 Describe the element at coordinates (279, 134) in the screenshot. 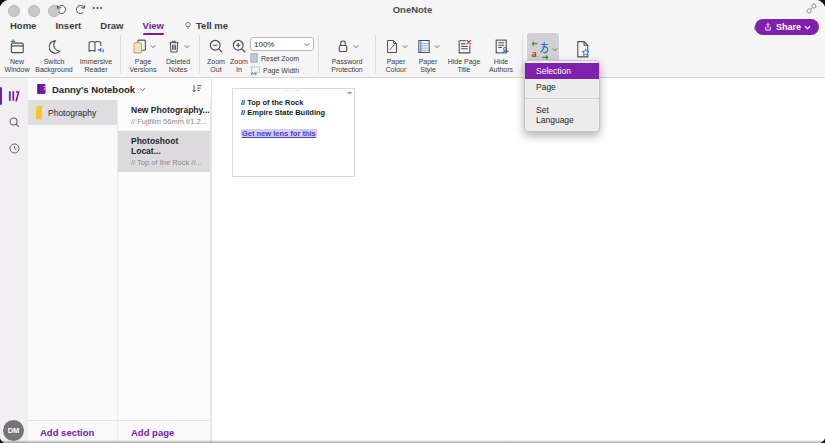

I see `note-hyperlink: Get new lens for this` at that location.